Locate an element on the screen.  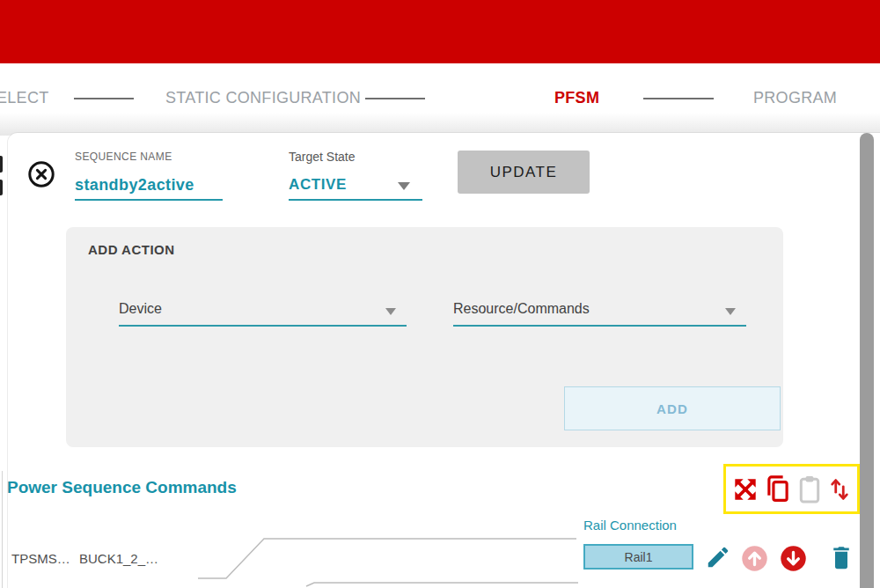
clipboard-icon is located at coordinates (810, 489).